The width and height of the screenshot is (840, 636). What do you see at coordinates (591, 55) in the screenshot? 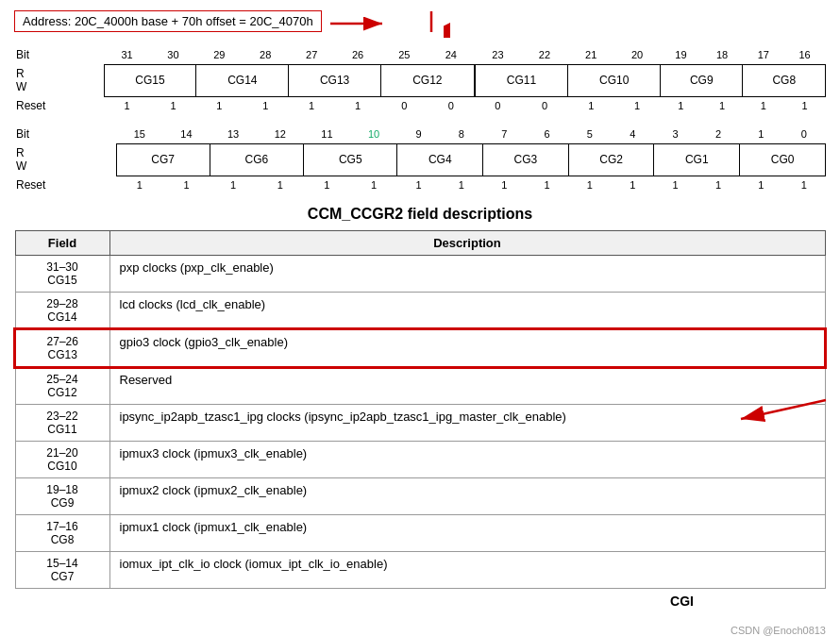
I see `bit-21: 21` at bounding box center [591, 55].